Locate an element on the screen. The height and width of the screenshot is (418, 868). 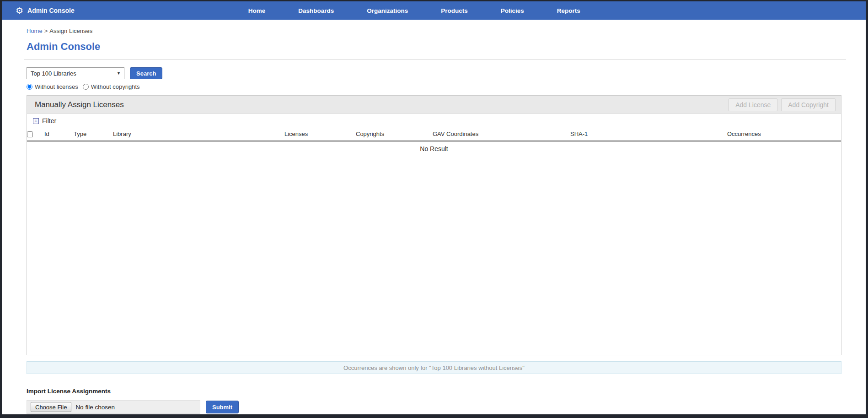
column-header-licenses: Licenses is located at coordinates (320, 135).